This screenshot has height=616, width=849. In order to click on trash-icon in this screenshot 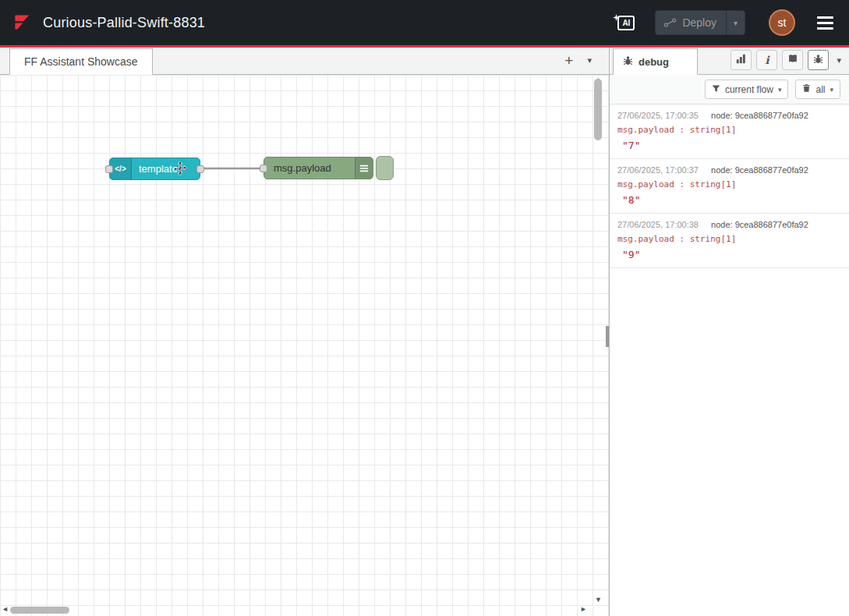, I will do `click(806, 89)`.